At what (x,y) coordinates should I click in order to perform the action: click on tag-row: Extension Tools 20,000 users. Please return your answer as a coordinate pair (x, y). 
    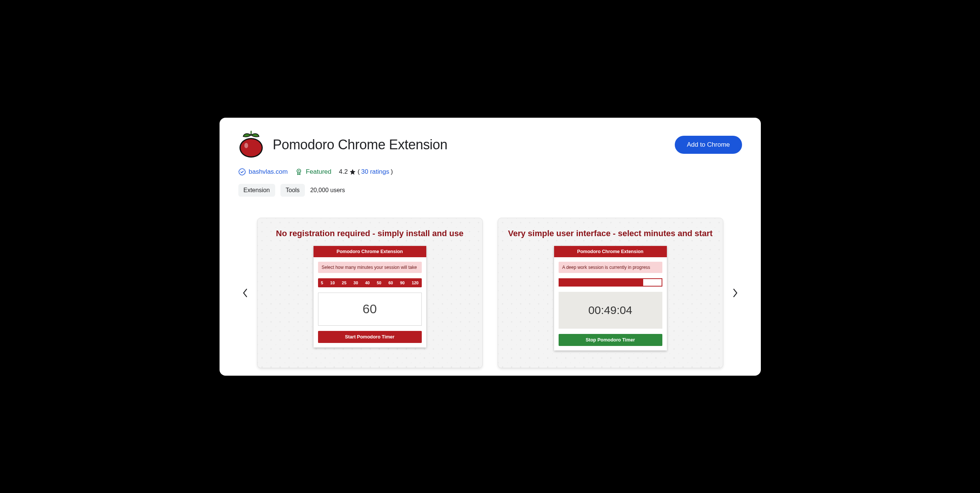
    Looking at the image, I should click on (490, 190).